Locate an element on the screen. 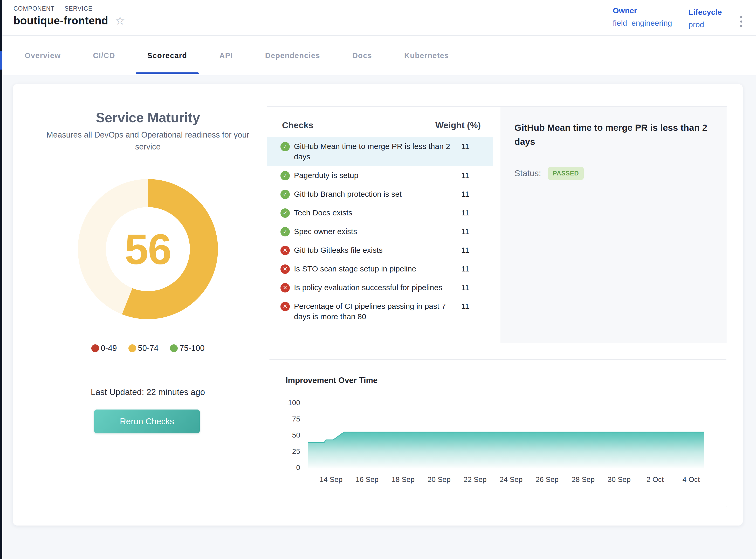 The image size is (756, 559). page-title: boutique-frontend is located at coordinates (61, 21).